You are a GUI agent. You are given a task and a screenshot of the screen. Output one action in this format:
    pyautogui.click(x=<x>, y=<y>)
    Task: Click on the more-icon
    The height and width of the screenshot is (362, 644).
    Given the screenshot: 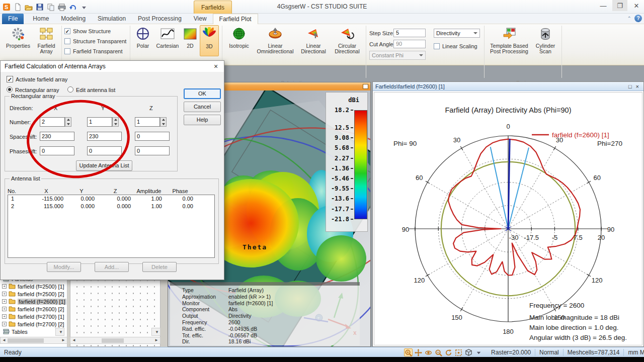 What is the action you would take?
    pyautogui.click(x=84, y=7)
    